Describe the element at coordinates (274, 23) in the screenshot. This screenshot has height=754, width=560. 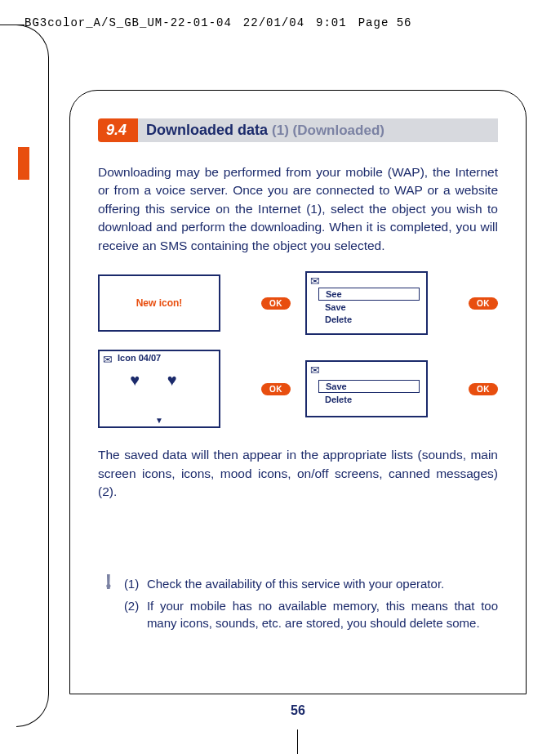
I see `header-date: 22/01/04` at that location.